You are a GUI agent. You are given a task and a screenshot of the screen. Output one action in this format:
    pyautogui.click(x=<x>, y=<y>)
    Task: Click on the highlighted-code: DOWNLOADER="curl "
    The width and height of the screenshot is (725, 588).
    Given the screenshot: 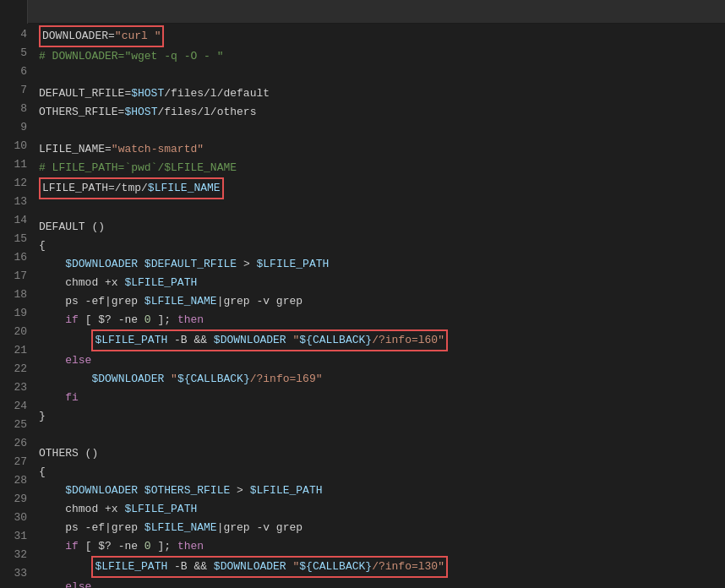 What is the action you would take?
    pyautogui.click(x=101, y=36)
    